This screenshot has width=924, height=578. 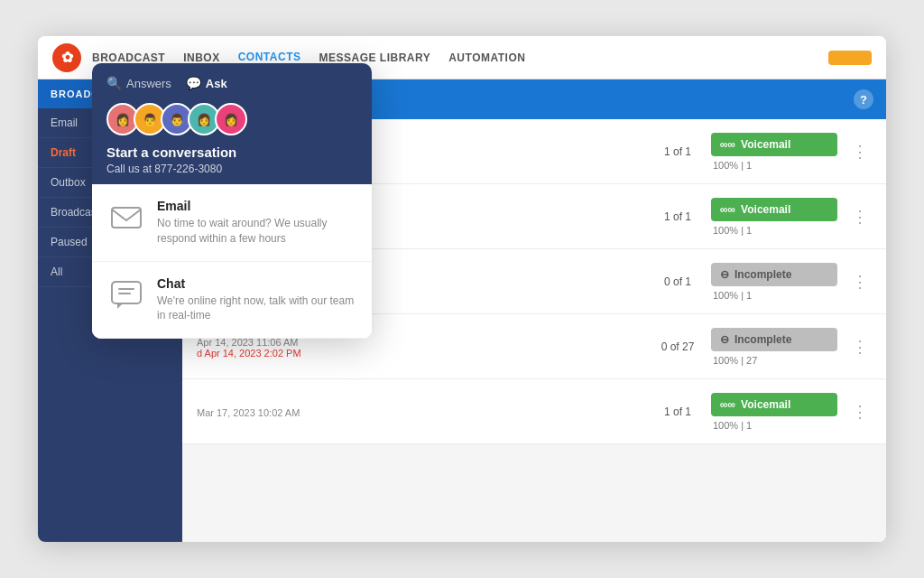 I want to click on broadcast-count: 0 of 27, so click(x=678, y=347).